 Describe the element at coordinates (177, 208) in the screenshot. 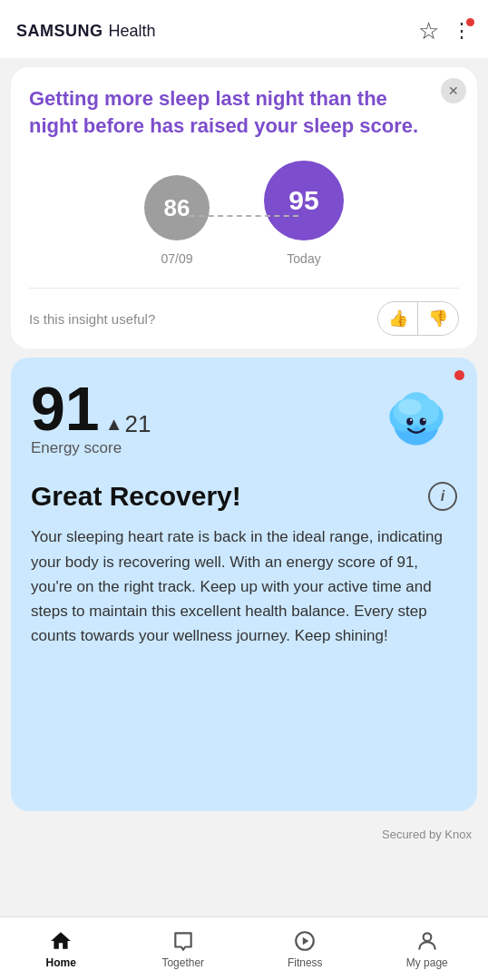

I see `previous-score-circle: 86` at that location.